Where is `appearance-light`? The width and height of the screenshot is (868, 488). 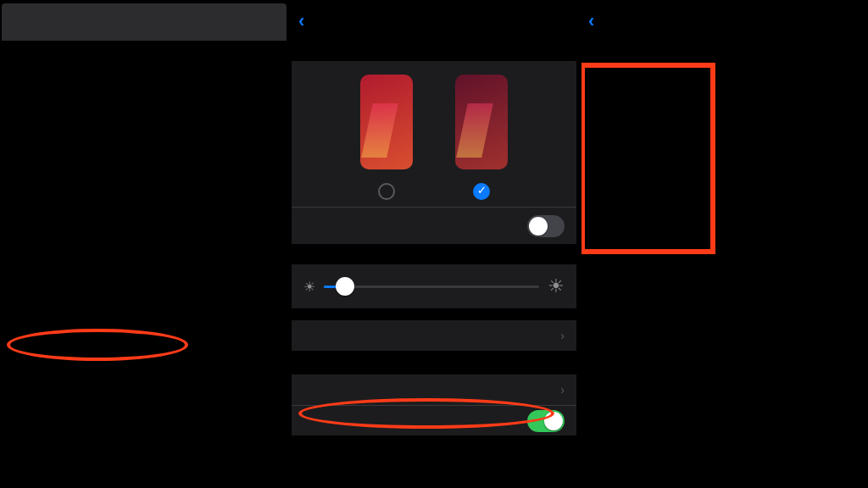 appearance-light is located at coordinates (387, 137).